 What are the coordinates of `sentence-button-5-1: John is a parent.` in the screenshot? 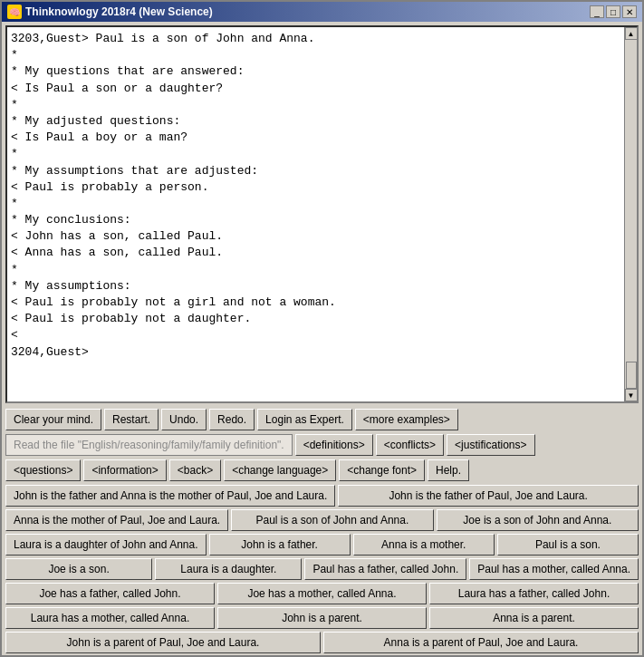 It's located at (322, 618).